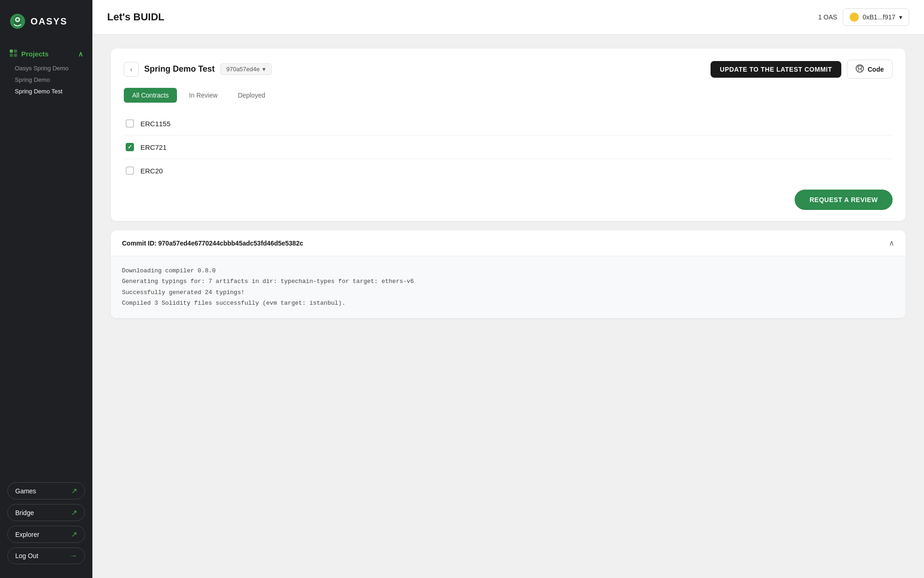 Image resolution: width=924 pixels, height=578 pixels. What do you see at coordinates (776, 69) in the screenshot?
I see `update-commit-button: UPDATE TO THE LATEST COMMIT` at bounding box center [776, 69].